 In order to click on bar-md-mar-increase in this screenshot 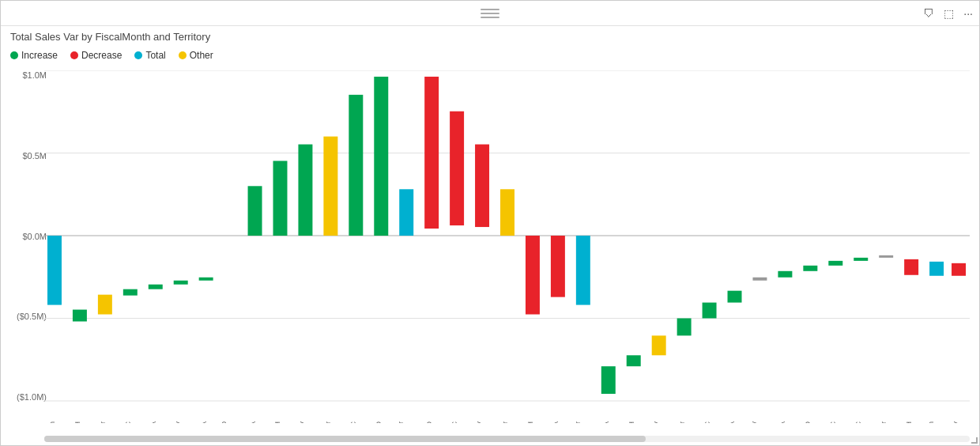, I will do `click(381, 157)`.